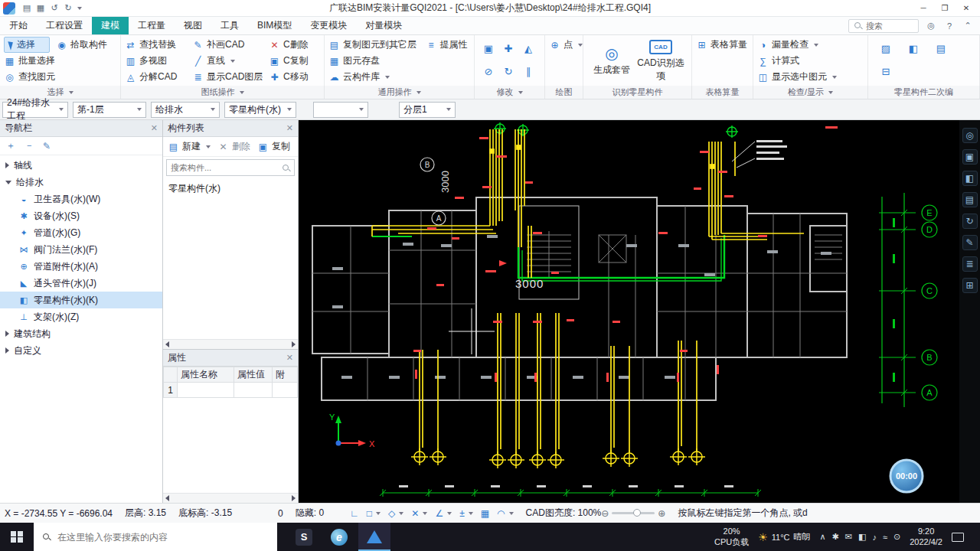 Image resolution: width=980 pixels, height=551 pixels. Describe the element at coordinates (637, 513) in the screenshot. I see `slider-handle` at that location.